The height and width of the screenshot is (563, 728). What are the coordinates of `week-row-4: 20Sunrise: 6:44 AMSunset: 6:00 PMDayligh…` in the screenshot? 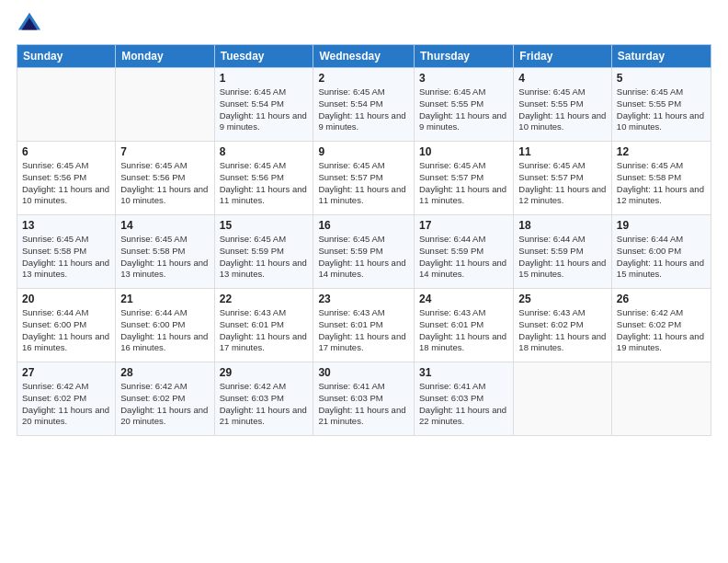 It's located at (364, 326).